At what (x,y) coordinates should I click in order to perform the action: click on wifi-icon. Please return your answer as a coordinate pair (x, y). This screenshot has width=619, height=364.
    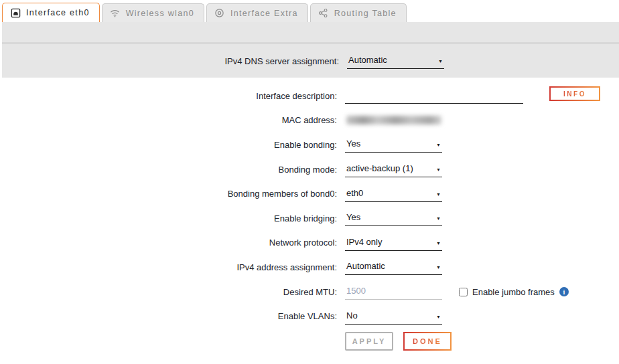
    Looking at the image, I should click on (115, 13).